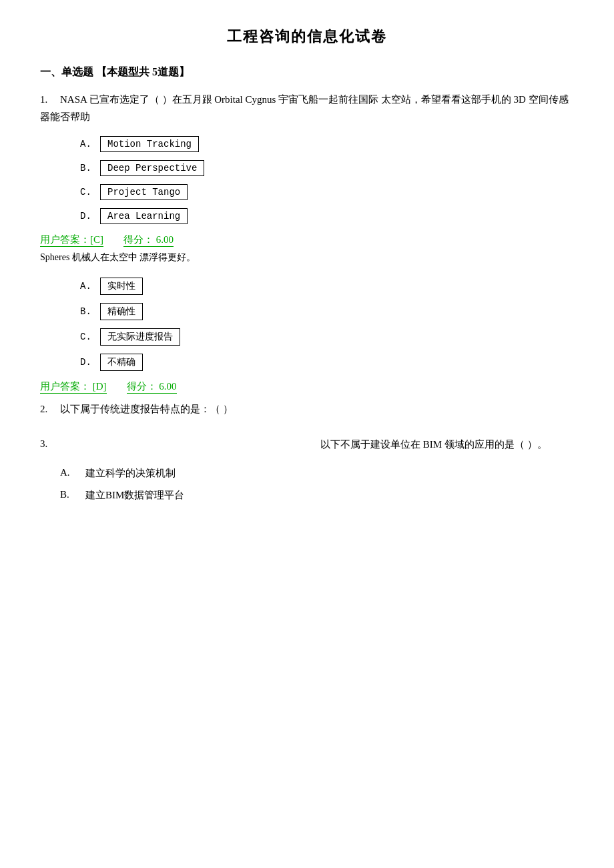  What do you see at coordinates (44, 99) in the screenshot?
I see `q1-number: 1.` at bounding box center [44, 99].